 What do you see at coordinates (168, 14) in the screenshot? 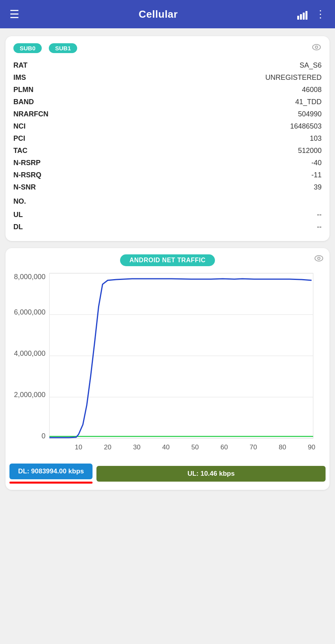
I see `app-header: ☰ Cellular ⋮` at bounding box center [168, 14].